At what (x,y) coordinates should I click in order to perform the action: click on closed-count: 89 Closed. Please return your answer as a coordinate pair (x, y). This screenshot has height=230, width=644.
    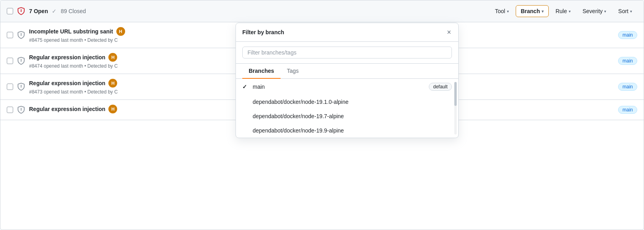
    Looking at the image, I should click on (73, 11).